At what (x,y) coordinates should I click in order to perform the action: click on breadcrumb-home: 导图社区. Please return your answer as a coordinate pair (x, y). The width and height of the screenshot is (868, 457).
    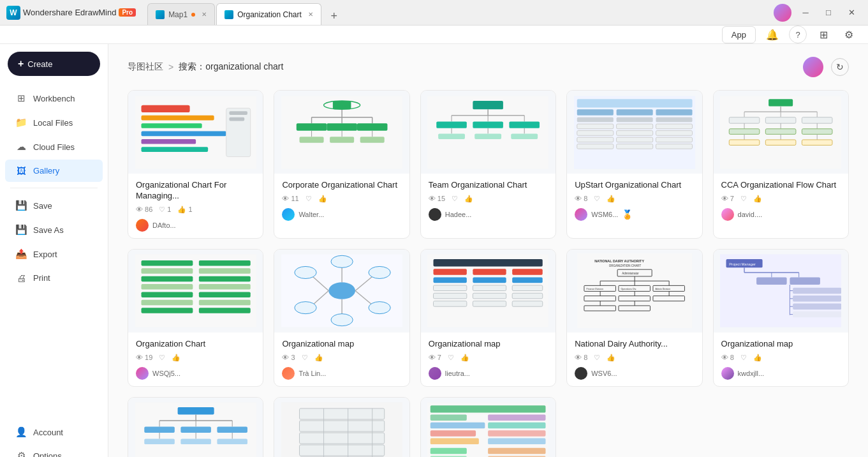
    Looking at the image, I should click on (145, 67).